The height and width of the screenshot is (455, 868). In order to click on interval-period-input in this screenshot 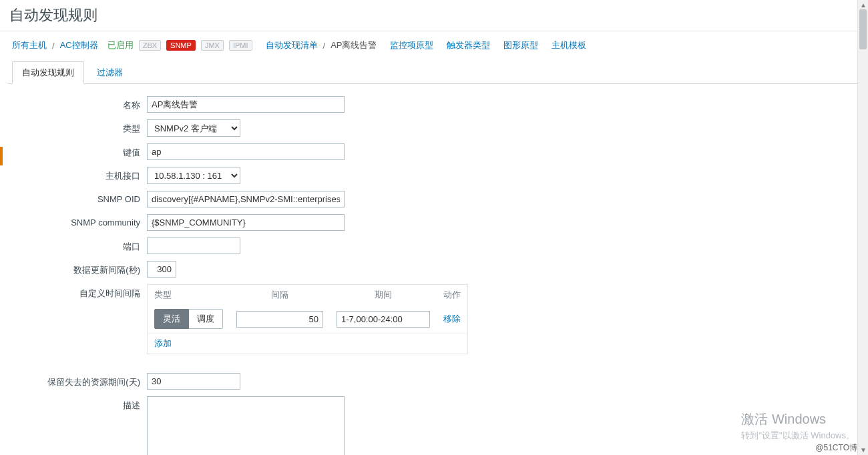, I will do `click(383, 319)`.